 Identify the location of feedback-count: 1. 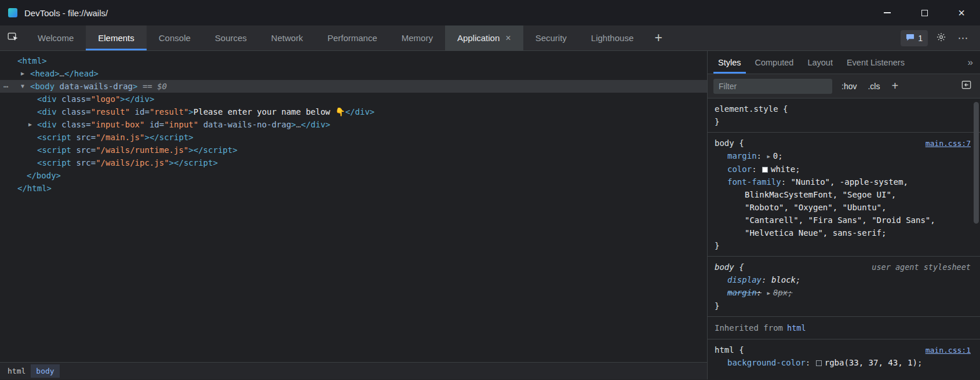
(920, 38).